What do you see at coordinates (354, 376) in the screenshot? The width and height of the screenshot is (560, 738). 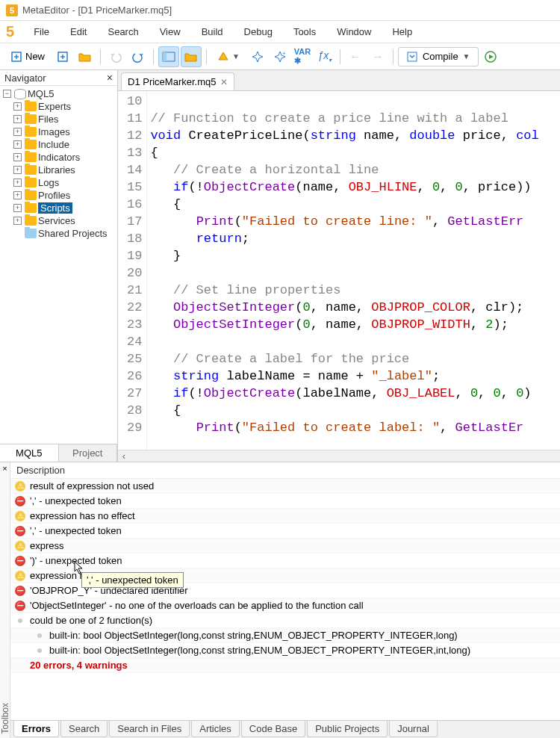 I see `code-line: string labelName = name + "_label";` at bounding box center [354, 376].